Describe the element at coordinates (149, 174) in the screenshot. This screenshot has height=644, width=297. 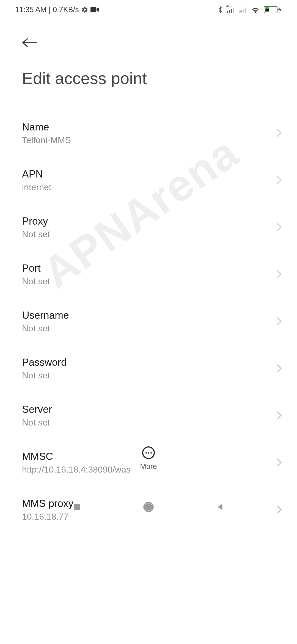
I see `setting-label: APN` at that location.